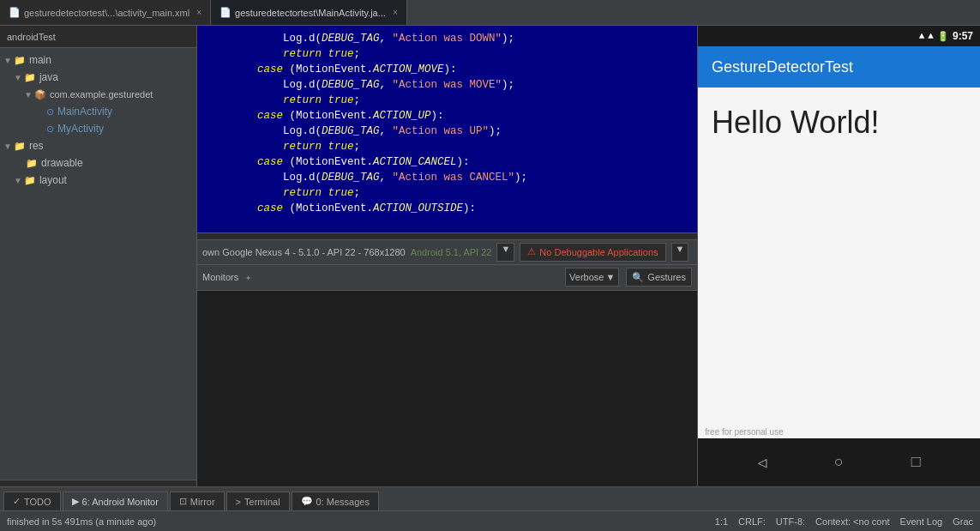  Describe the element at coordinates (98, 37) in the screenshot. I see `project-header: androidTest` at that location.